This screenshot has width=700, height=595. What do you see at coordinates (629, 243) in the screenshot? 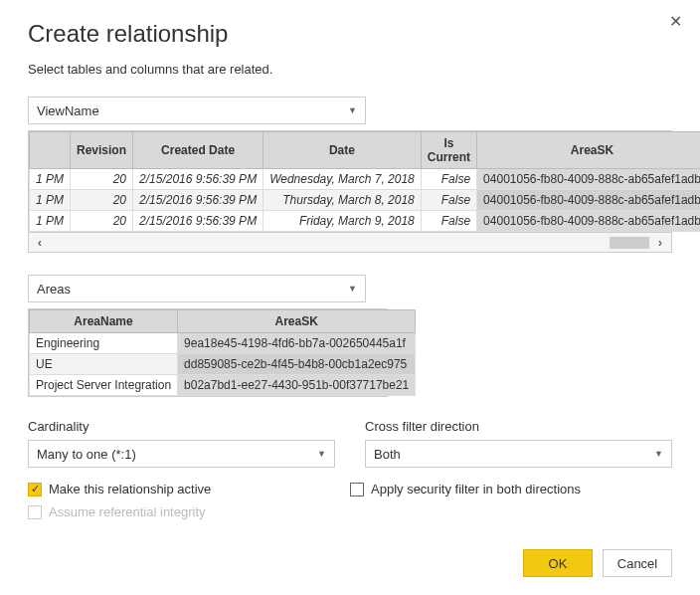
I see `scroll-thumb` at bounding box center [629, 243].